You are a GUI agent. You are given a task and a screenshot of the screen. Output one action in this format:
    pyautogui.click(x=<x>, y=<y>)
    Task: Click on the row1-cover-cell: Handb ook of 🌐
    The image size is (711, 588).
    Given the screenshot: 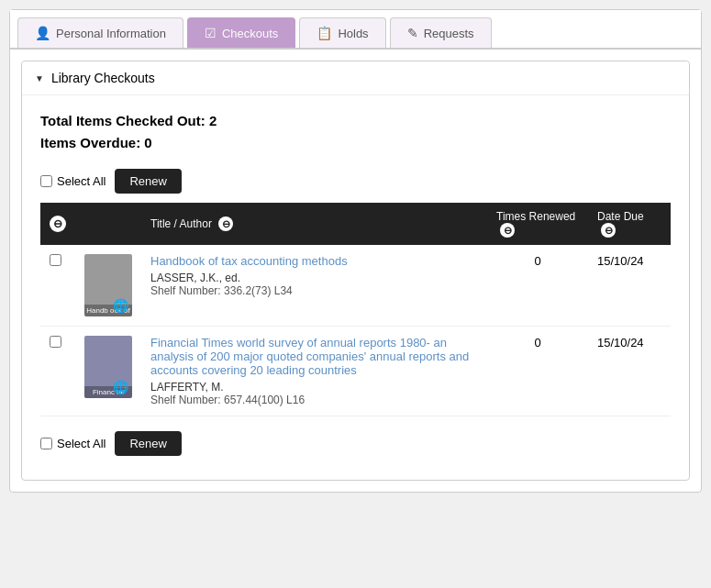 What is the action you would take?
    pyautogui.click(x=108, y=286)
    